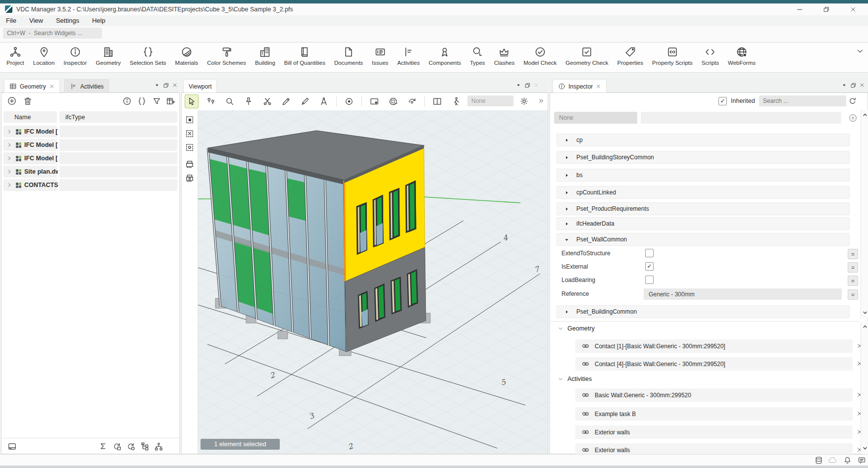 This screenshot has height=468, width=868. What do you see at coordinates (109, 56) in the screenshot?
I see `toolbar-geometry-button: Geometry` at bounding box center [109, 56].